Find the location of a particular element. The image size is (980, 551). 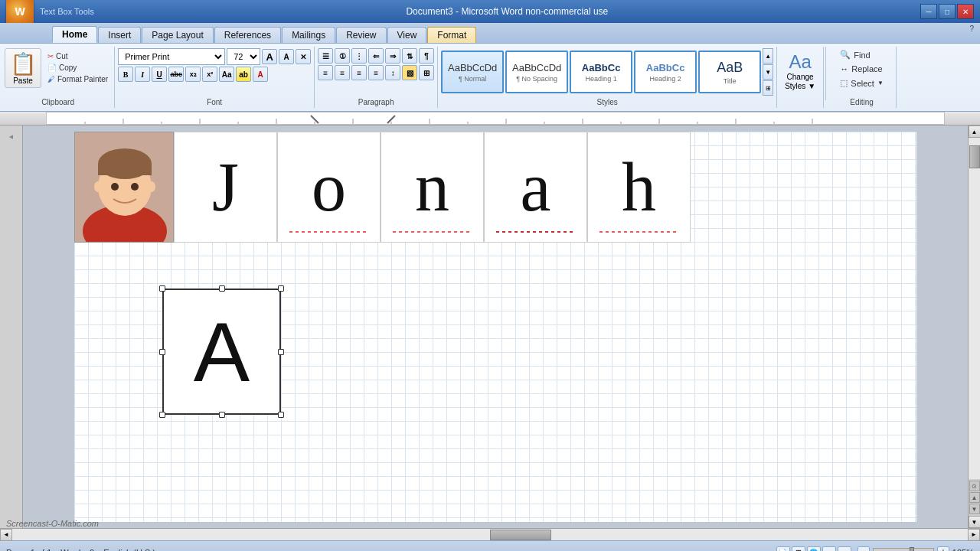

page-info: Page: 1 of 1 is located at coordinates (29, 549).